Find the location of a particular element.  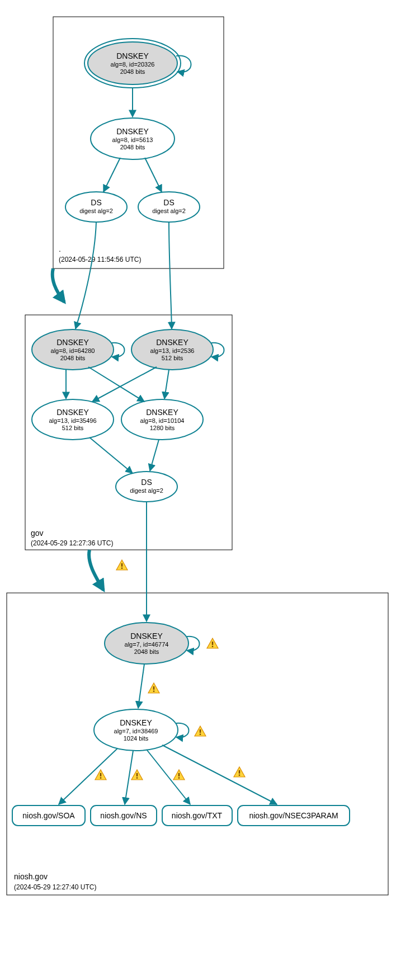

node-root-ds1: DS digest alg=2 is located at coordinates (96, 207).